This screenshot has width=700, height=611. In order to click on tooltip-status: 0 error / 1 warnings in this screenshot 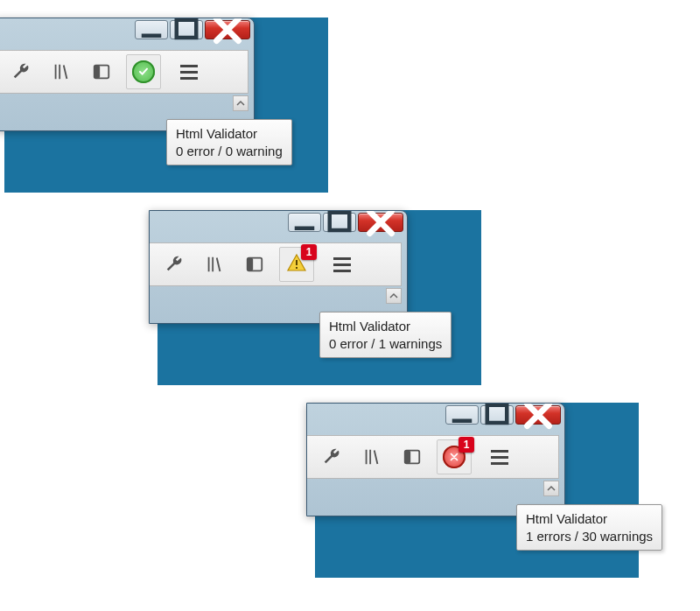, I will do `click(385, 344)`.